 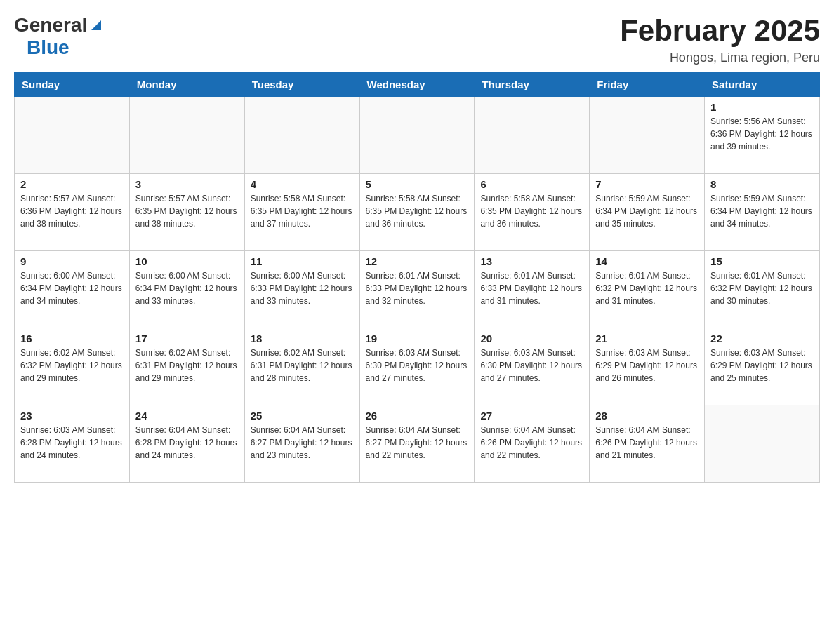 I want to click on month-title: February 2025, so click(x=720, y=31).